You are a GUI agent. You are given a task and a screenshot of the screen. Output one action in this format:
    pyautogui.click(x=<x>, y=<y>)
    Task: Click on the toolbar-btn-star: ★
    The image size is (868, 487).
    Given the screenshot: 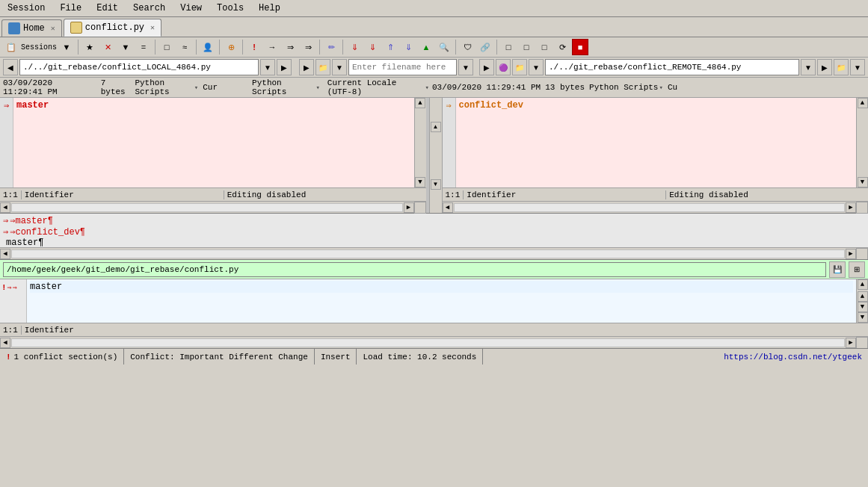 What is the action you would take?
    pyautogui.click(x=90, y=47)
    